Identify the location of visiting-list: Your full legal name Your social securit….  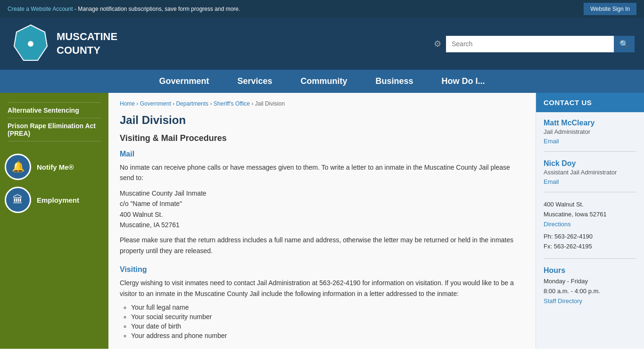
(328, 321).